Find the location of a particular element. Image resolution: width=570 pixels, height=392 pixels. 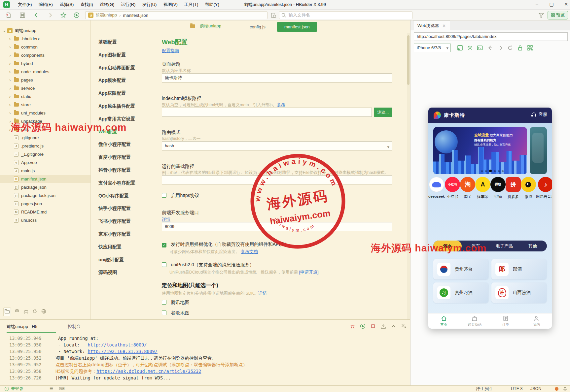

collapse-panel-icon is located at coordinates (394, 326).